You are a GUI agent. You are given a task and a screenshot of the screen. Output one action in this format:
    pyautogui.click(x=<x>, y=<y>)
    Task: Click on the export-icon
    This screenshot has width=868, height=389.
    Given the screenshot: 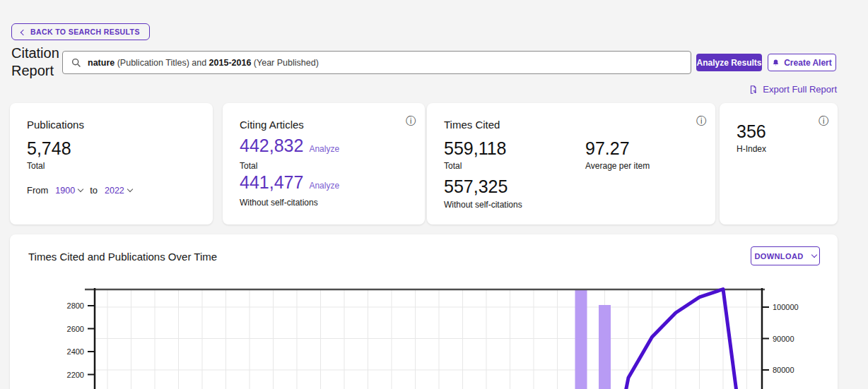 What is the action you would take?
    pyautogui.click(x=753, y=90)
    